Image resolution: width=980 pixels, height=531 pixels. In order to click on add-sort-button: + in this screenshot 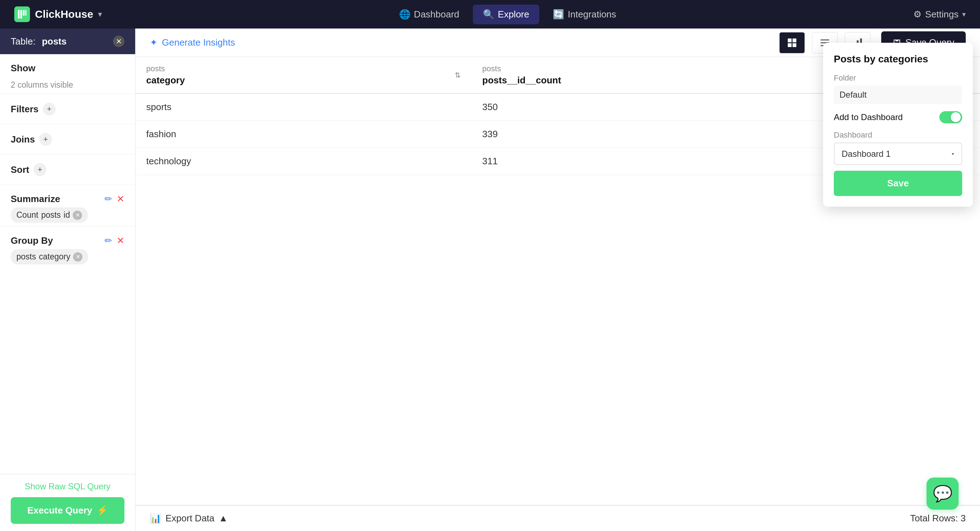, I will do `click(40, 170)`.